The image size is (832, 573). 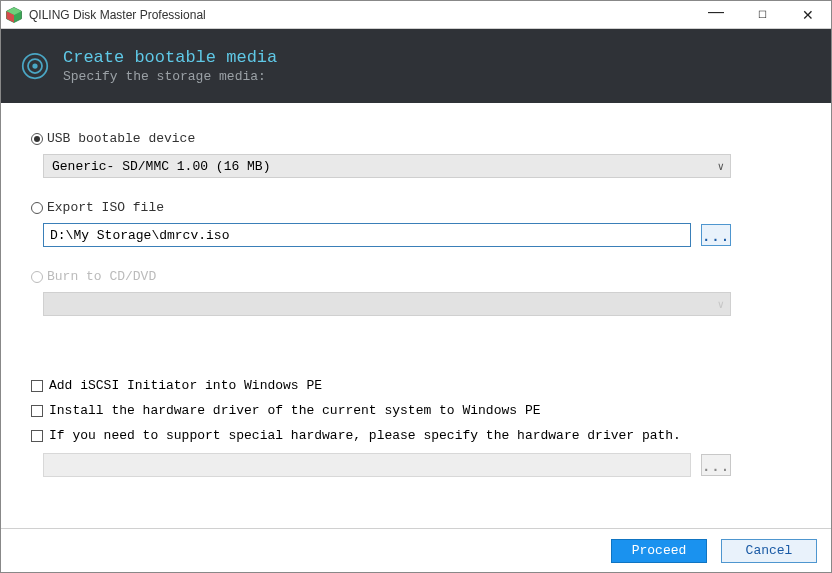 I want to click on driver-path-input, so click(x=367, y=465).